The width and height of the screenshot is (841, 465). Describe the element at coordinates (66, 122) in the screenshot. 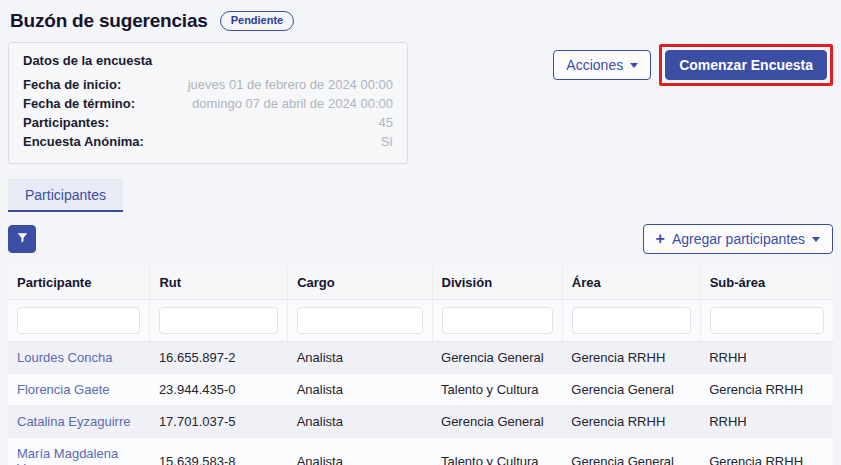

I see `field-label: Participantes:` at that location.